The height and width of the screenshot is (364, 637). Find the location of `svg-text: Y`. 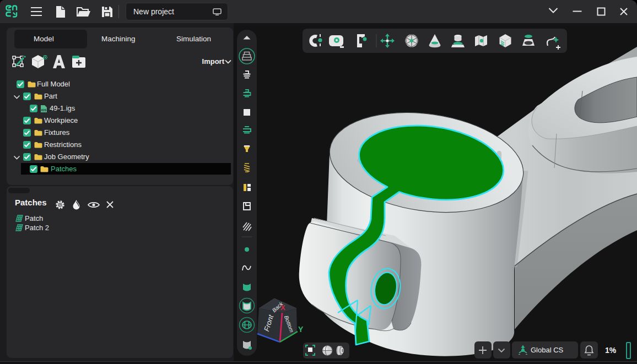

svg-text: Y is located at coordinates (301, 329).